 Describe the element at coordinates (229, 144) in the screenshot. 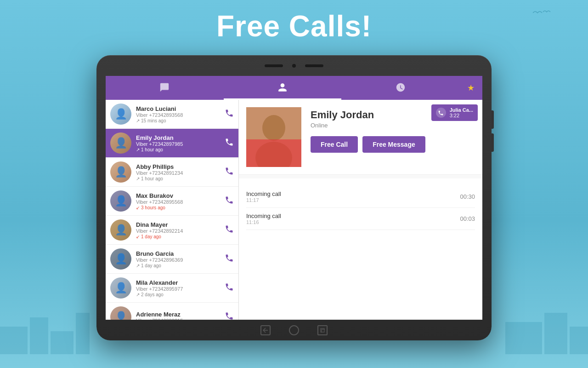

I see `call-icon-emily` at that location.